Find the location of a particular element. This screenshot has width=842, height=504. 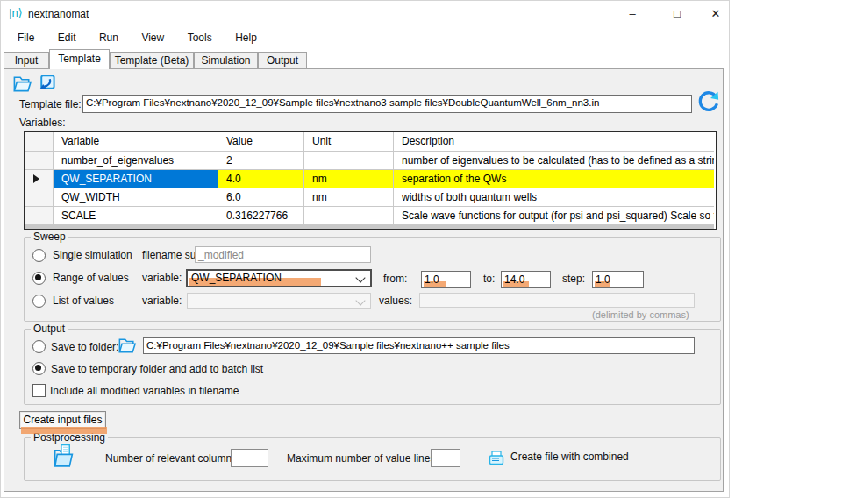

table-row-selected: QW_SEPARATION 4.0 nm separation of the Q… is located at coordinates (369, 179).